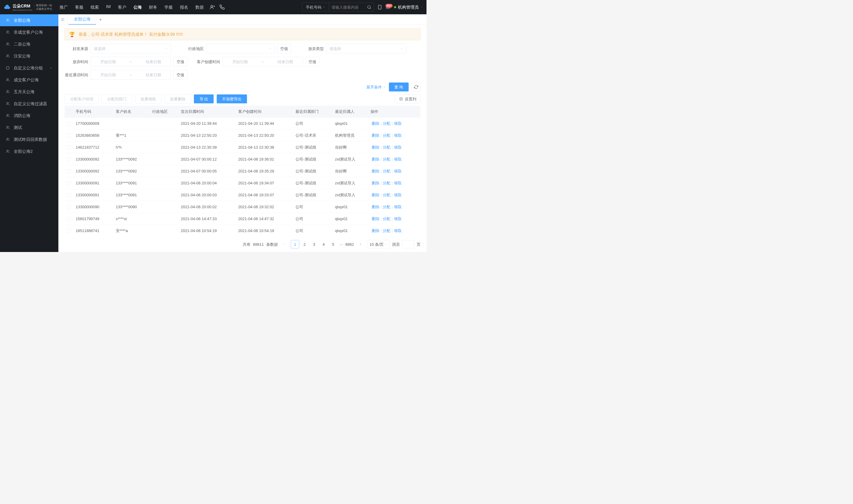 Image resolution: width=853 pixels, height=504 pixels. What do you see at coordinates (148, 99) in the screenshot?
I see `batch-claim-button: 批量领取` at bounding box center [148, 99].